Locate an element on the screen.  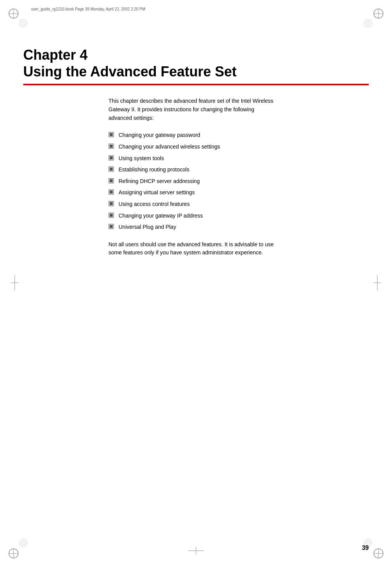
list-item-text-8: Universal Plug and Play is located at coordinates (147, 227).